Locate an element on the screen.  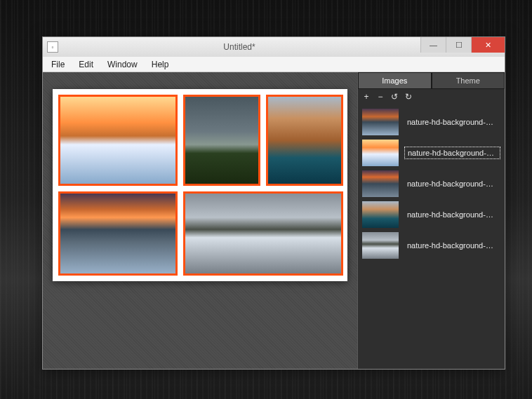
app-icon: ▫ is located at coordinates (53, 47).